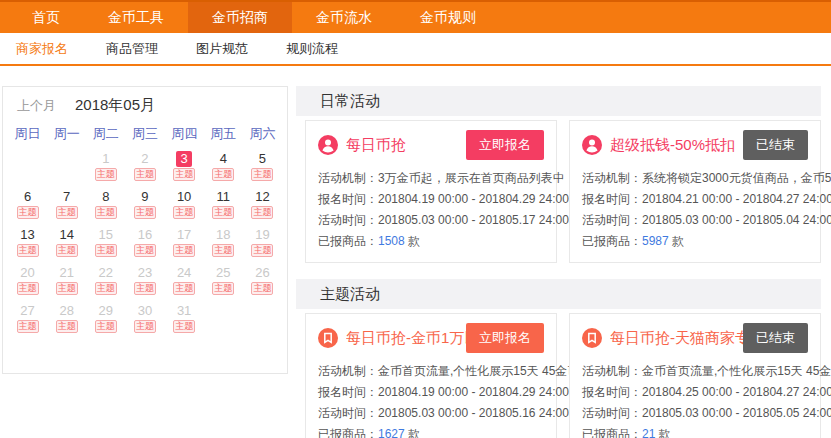 This screenshot has height=438, width=831. I want to click on calendar-day-cell: 10主题, so click(184, 206).